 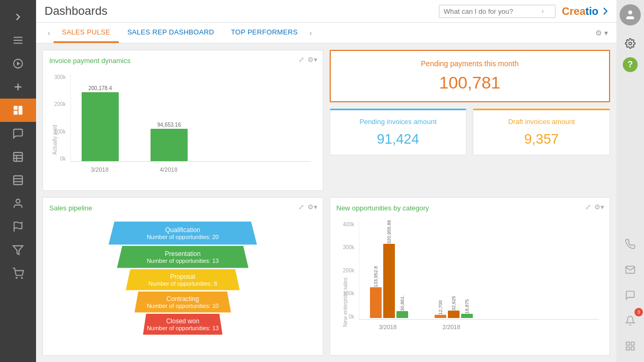 I want to click on header-right: › Creatio, so click(x=524, y=12).